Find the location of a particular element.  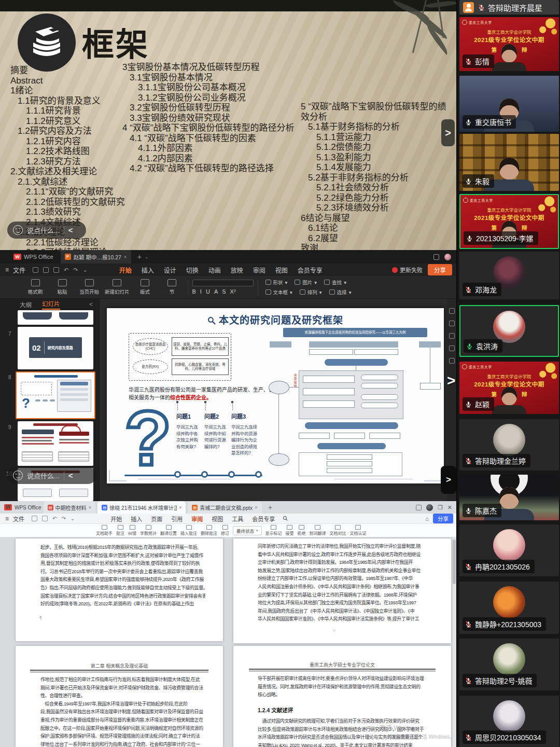

file-menu: 文件 is located at coordinates (19, 519).